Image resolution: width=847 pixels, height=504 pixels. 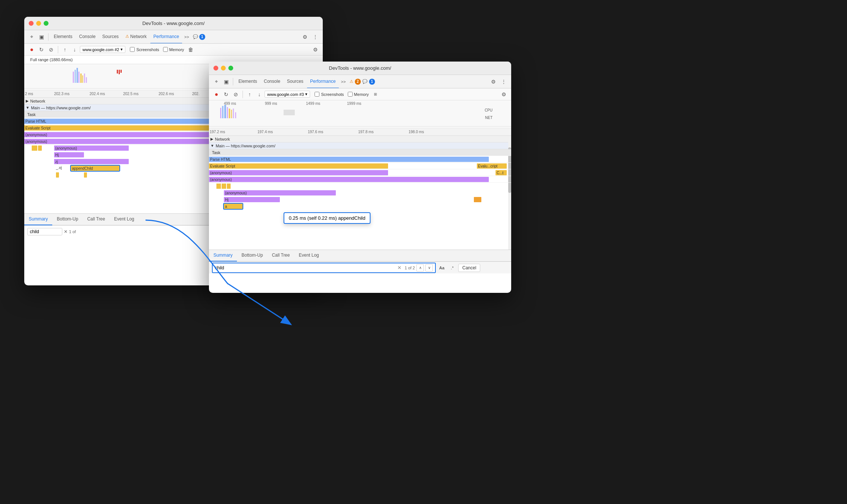 I want to click on tab-calltree-1: Call Tree, so click(x=96, y=219).